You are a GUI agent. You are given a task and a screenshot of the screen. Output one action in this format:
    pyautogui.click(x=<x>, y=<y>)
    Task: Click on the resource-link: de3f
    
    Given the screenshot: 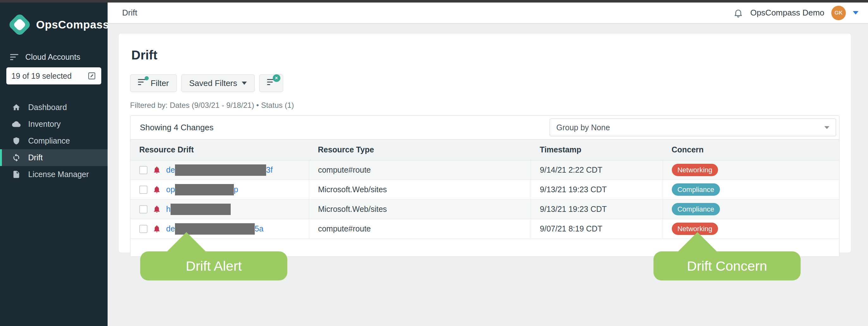 What is the action you would take?
    pyautogui.click(x=220, y=170)
    